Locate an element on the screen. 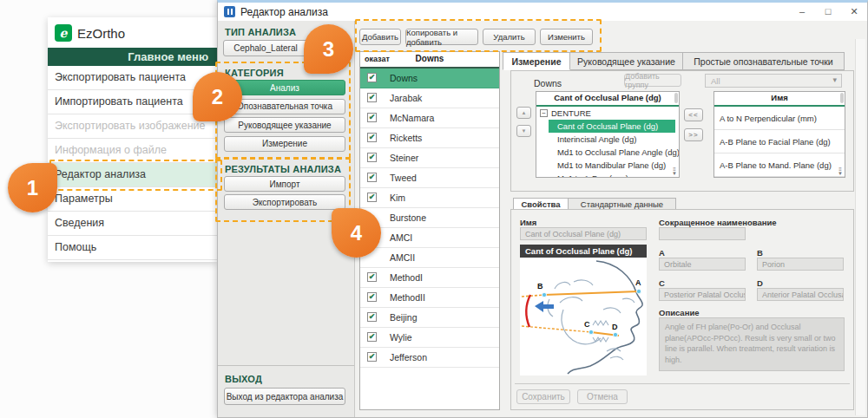 The image size is (868, 418). analysis-row: ✔Beijing is located at coordinates (430, 317).